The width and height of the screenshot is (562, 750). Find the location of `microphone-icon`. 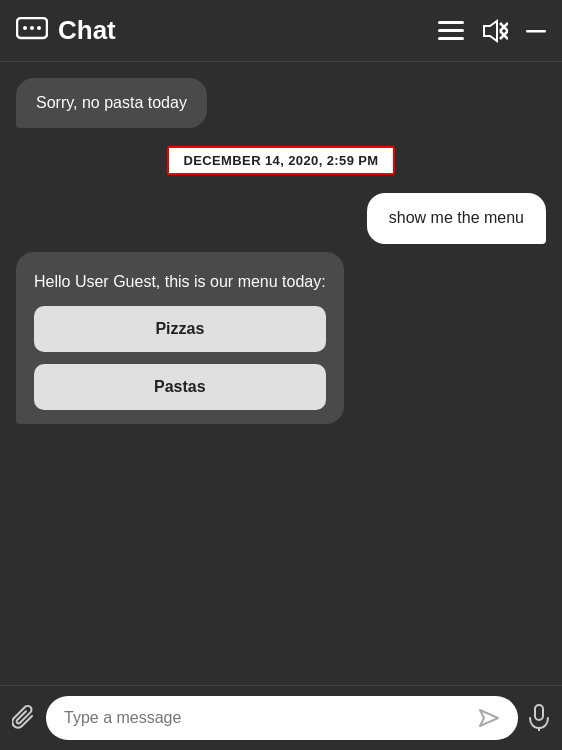

microphone-icon is located at coordinates (539, 718).